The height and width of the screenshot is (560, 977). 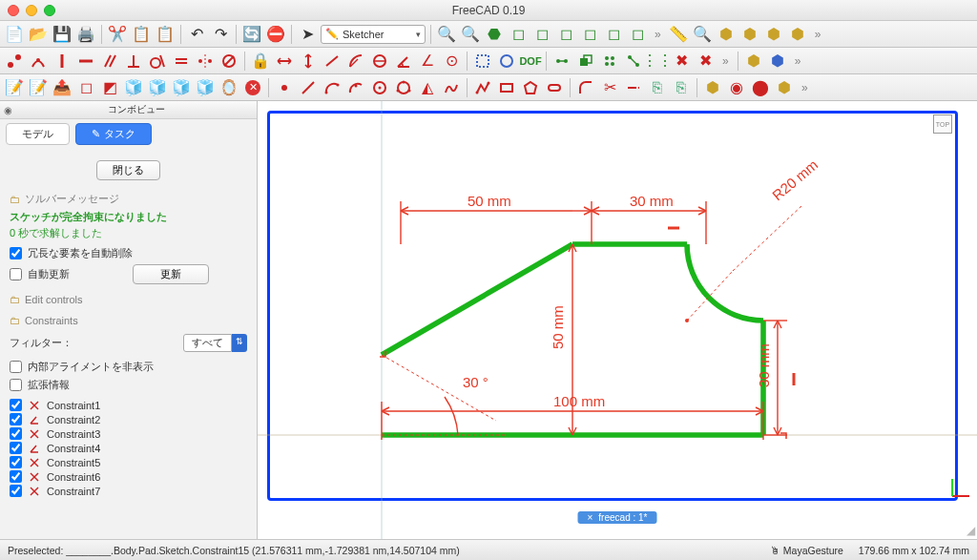 I want to click on copy-sketch-icon, so click(x=610, y=61).